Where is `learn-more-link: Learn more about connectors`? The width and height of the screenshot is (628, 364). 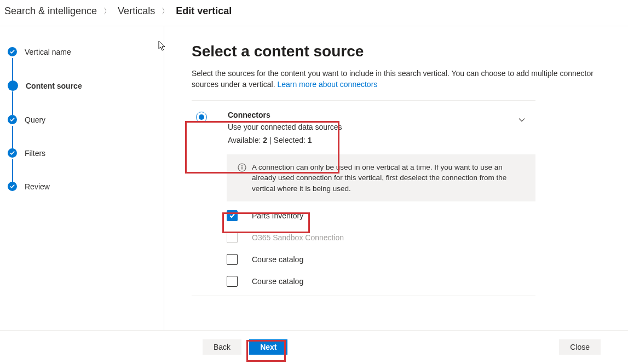 learn-more-link: Learn more about connectors is located at coordinates (327, 84).